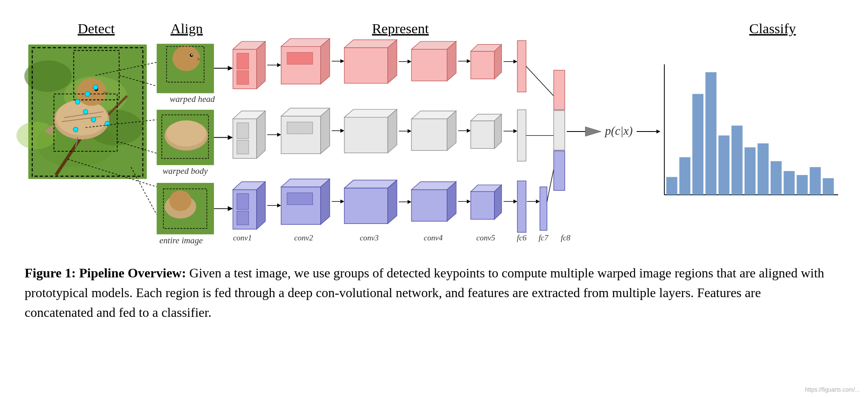  Describe the element at coordinates (538, 201) in the screenshot. I see `arrow-b-fc6-fc7-tip` at that location.